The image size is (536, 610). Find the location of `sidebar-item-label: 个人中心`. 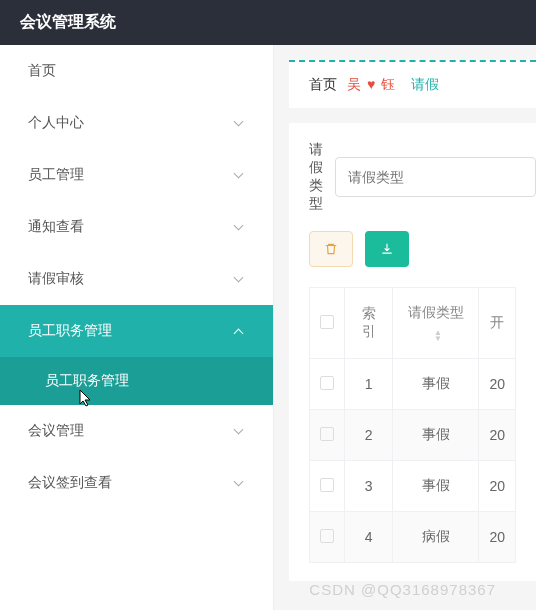

sidebar-item-label: 个人中心 is located at coordinates (56, 123).